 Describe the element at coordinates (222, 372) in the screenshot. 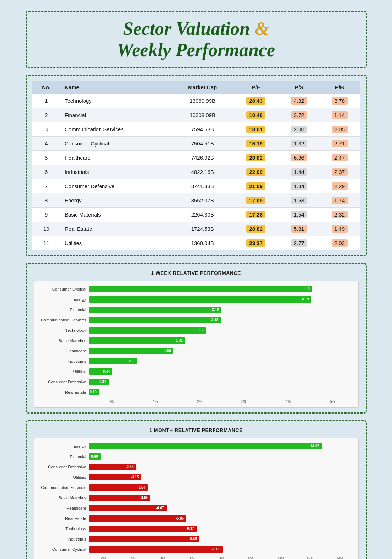

I see `bar-track: 0.44` at that location.